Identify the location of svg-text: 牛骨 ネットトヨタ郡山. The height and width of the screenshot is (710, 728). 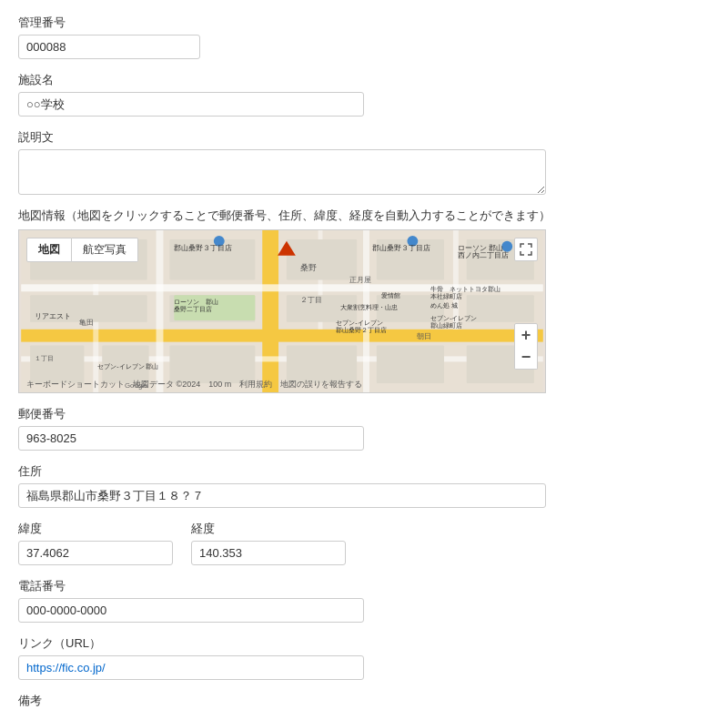
(466, 289).